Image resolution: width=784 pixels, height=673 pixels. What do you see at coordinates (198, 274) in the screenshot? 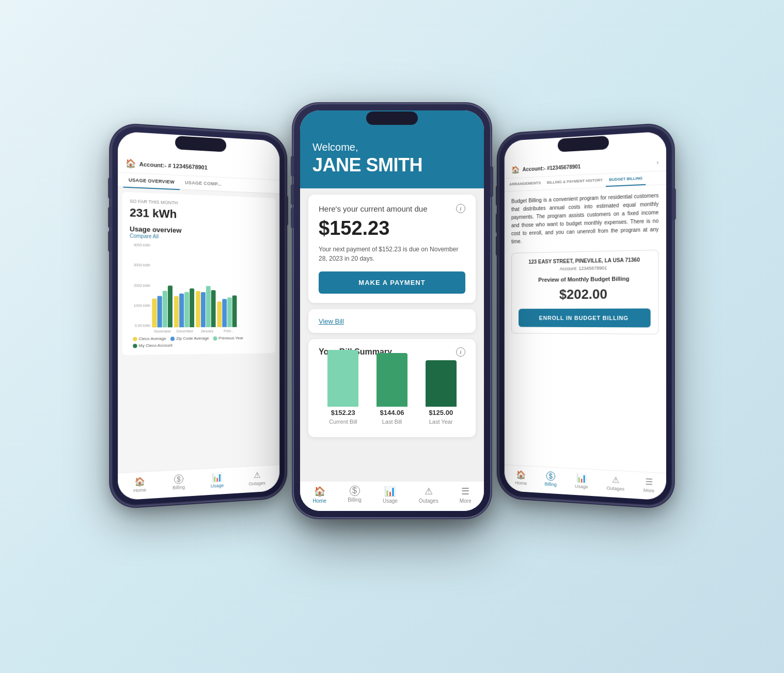
I see `usage-main-card: SO FAR THIS MONTH 231 kWh Usage overview…` at bounding box center [198, 274].